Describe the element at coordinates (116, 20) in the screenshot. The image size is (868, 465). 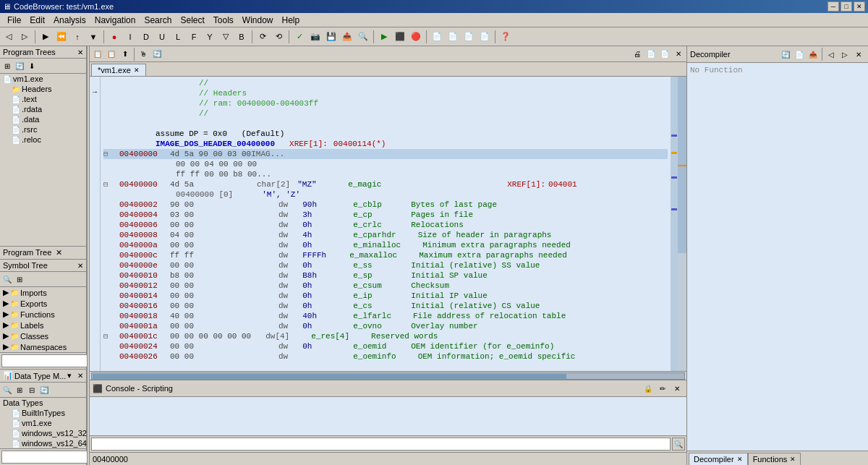
I see `menu-item-navigation: Navigation` at that location.